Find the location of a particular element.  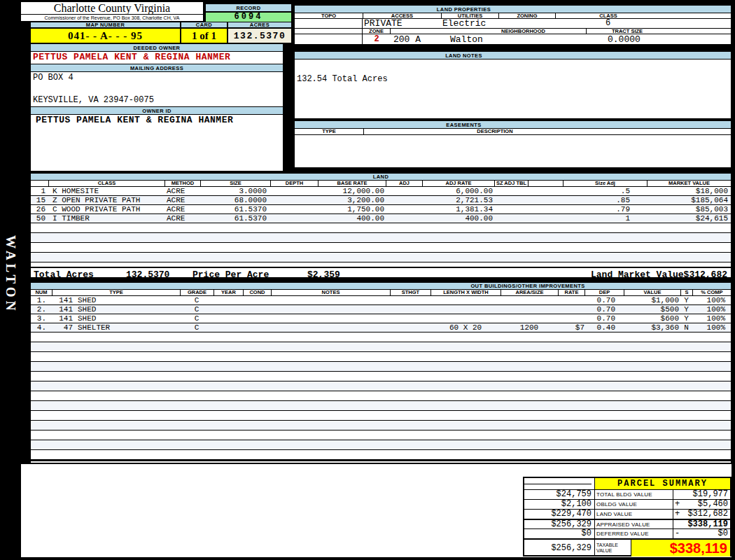

mailing-address-block: PO BOX 4 KEYSVILLE, VA 23947-0075 is located at coordinates (157, 90).